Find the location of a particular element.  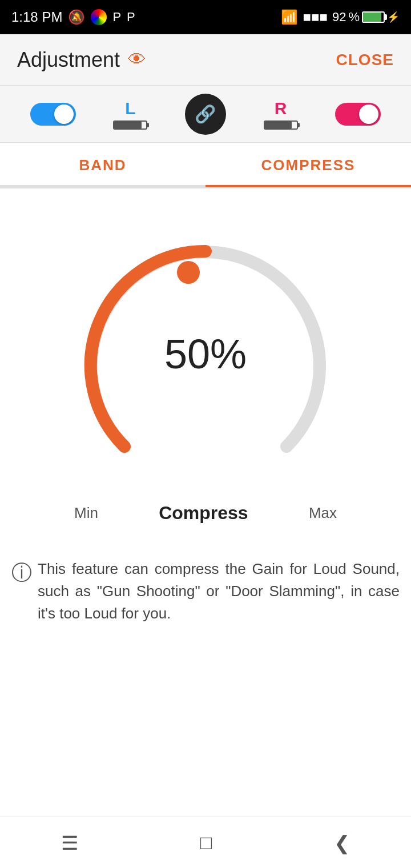

status-bar: 1:18 PM 🔕 P P 📶 ■■■ 92 % ⚡ is located at coordinates (206, 17).